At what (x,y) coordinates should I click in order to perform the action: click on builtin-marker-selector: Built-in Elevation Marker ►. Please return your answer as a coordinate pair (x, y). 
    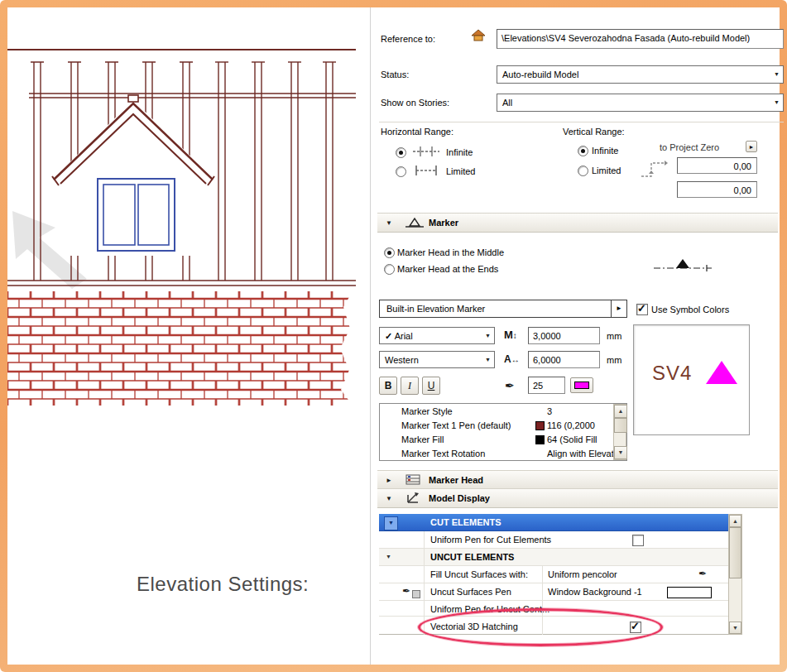
    Looking at the image, I should click on (503, 309).